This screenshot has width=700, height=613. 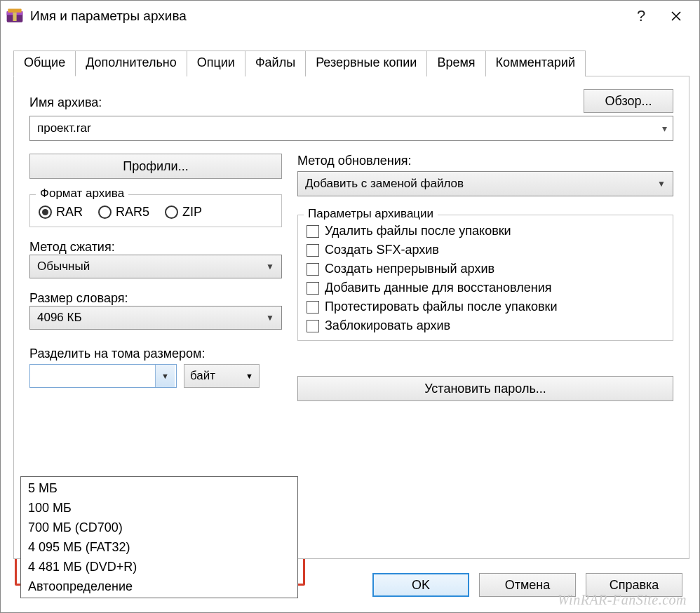 I want to click on check-delete-after: Удалить файлы после упаковки, so click(x=485, y=231).